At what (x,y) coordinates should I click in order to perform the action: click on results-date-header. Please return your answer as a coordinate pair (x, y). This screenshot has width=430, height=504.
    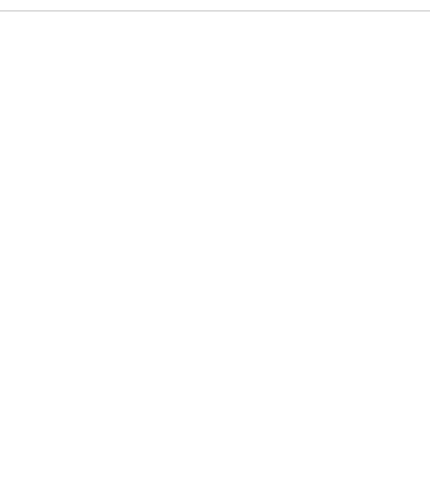
    Looking at the image, I should click on (215, 27).